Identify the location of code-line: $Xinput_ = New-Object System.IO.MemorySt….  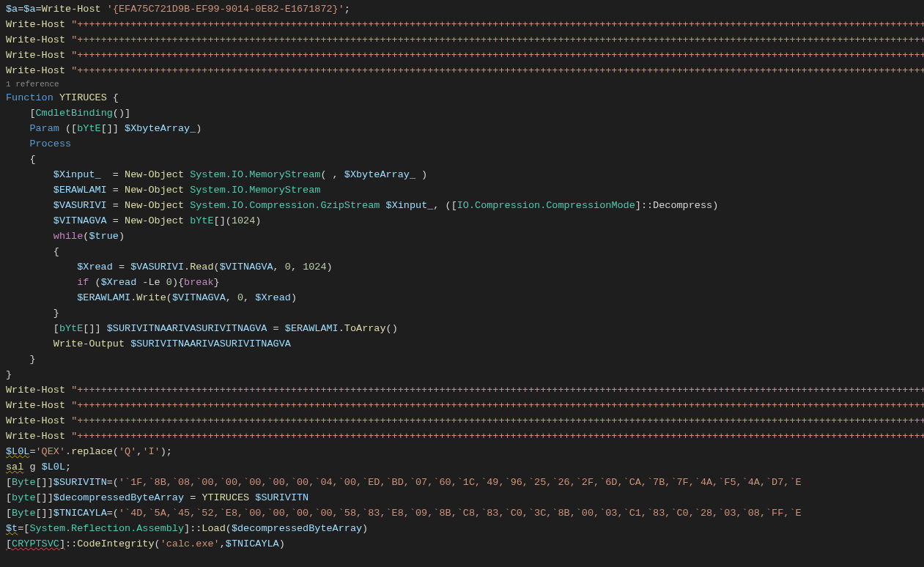
(462, 174).